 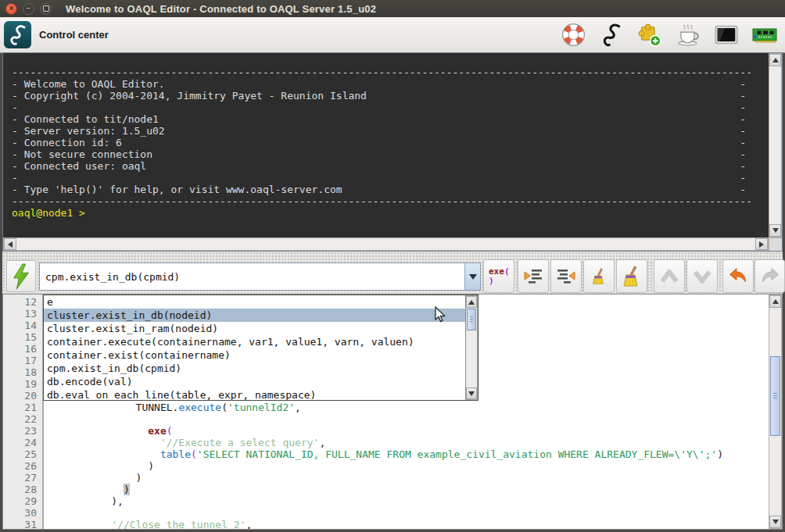 I want to click on snake-icon, so click(x=611, y=35).